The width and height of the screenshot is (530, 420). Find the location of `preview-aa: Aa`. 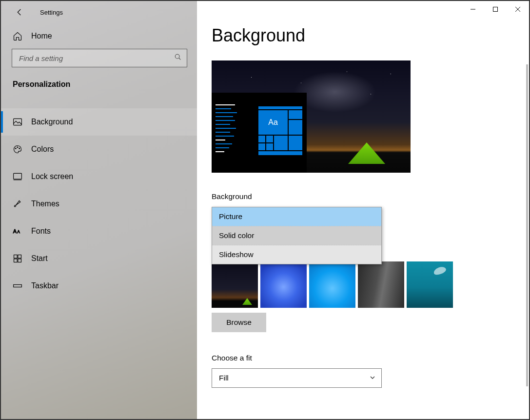

preview-aa: Aa is located at coordinates (273, 122).